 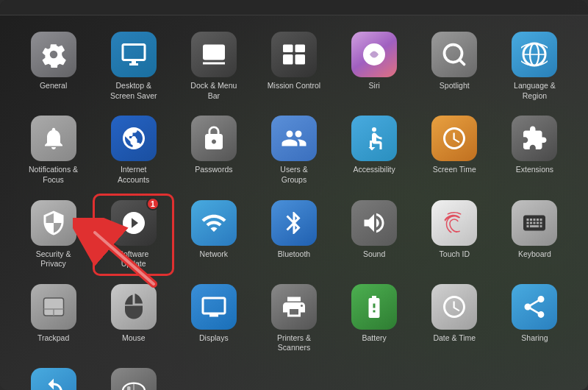 I want to click on icon-item-datetime: Date & Time, so click(x=454, y=319).